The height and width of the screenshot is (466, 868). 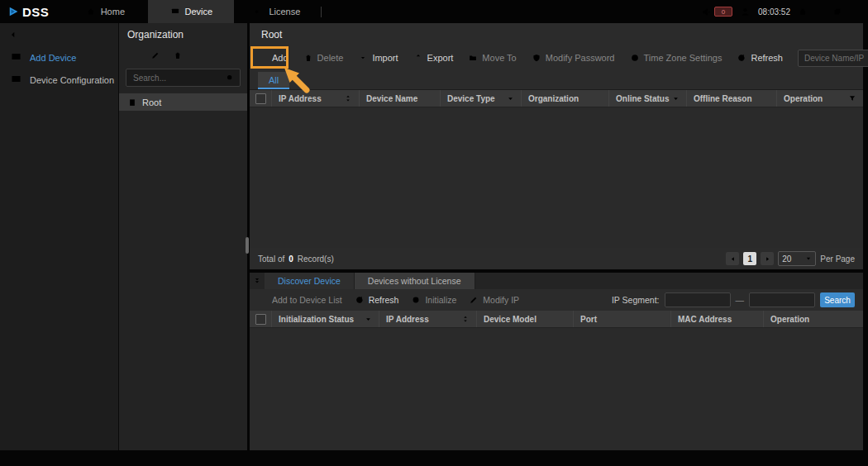 I want to click on collapse-panel-button, so click(x=257, y=281).